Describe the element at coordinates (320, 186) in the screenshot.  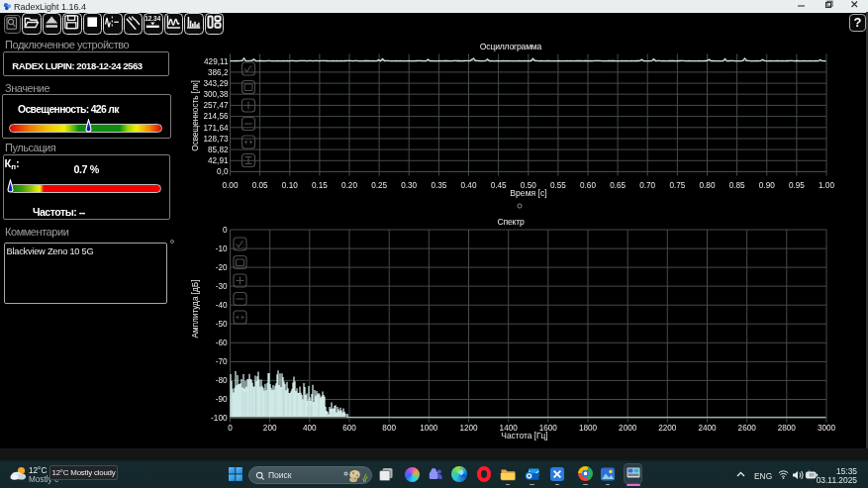
I see `svg-text: 0.15` at that location.